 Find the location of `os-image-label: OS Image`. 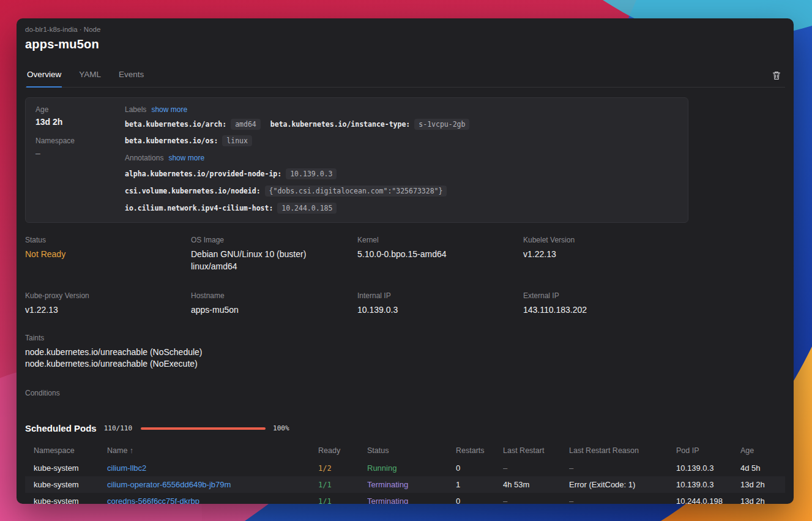

os-image-label: OS Image is located at coordinates (274, 240).